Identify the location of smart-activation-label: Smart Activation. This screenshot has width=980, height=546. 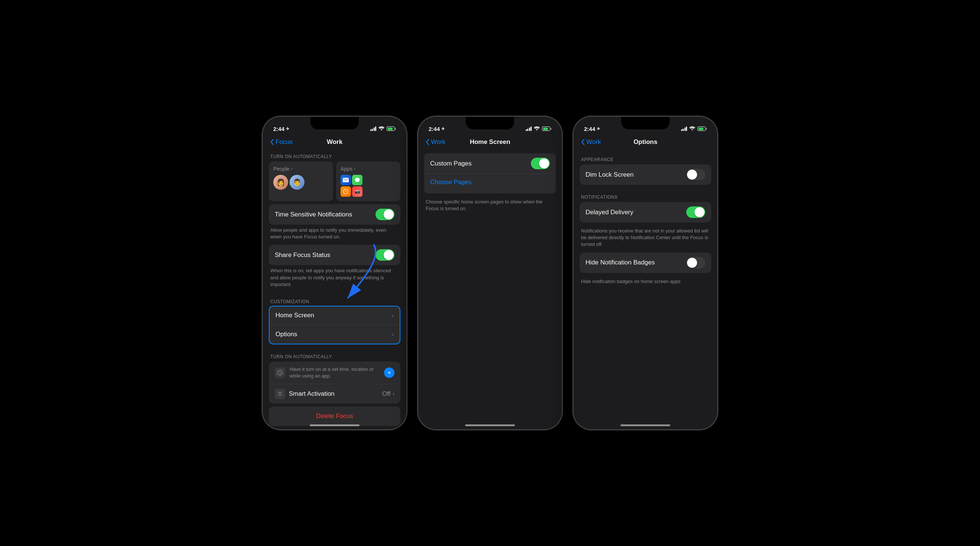
(312, 394).